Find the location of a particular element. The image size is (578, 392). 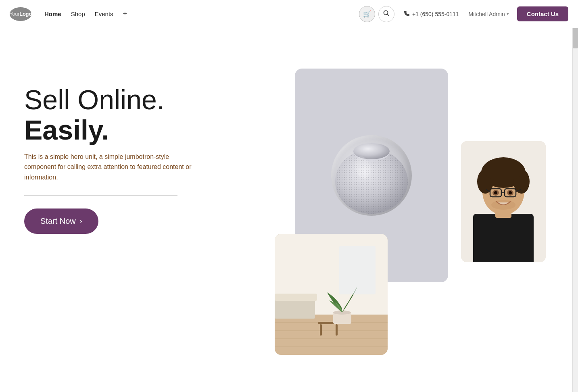

start-now-button: Start Now › is located at coordinates (61, 221).